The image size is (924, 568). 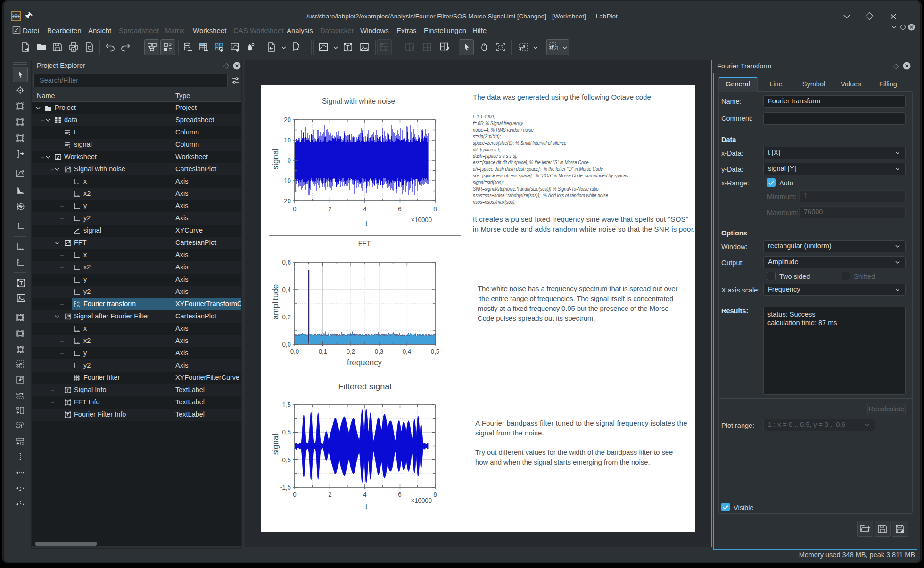 I want to click on svg-text: 0,3, so click(x=379, y=351).